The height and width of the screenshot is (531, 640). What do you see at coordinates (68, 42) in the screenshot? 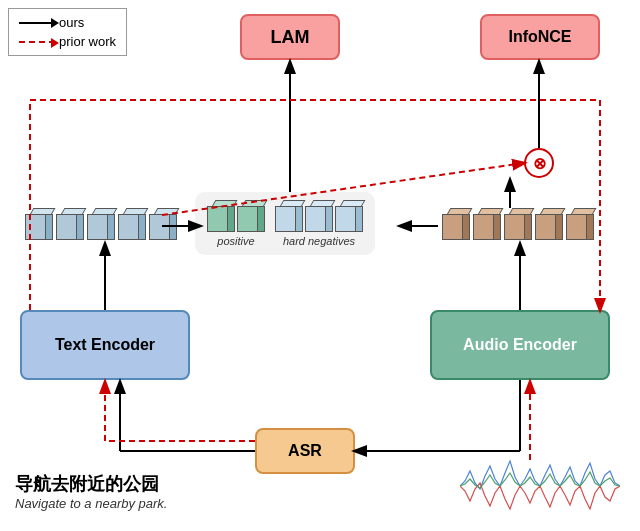
I see `legend-prior: prior work` at bounding box center [68, 42].